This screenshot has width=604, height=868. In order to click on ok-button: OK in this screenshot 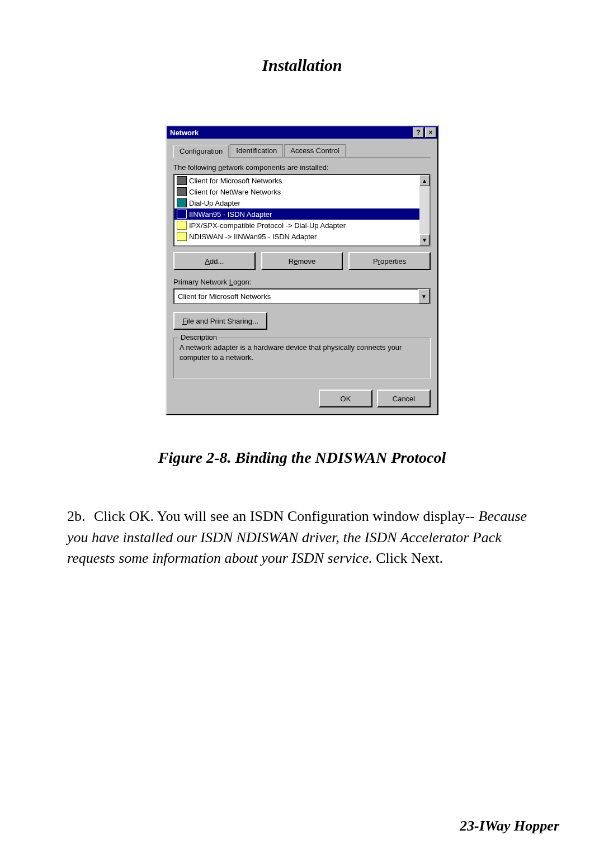, I will do `click(346, 399)`.